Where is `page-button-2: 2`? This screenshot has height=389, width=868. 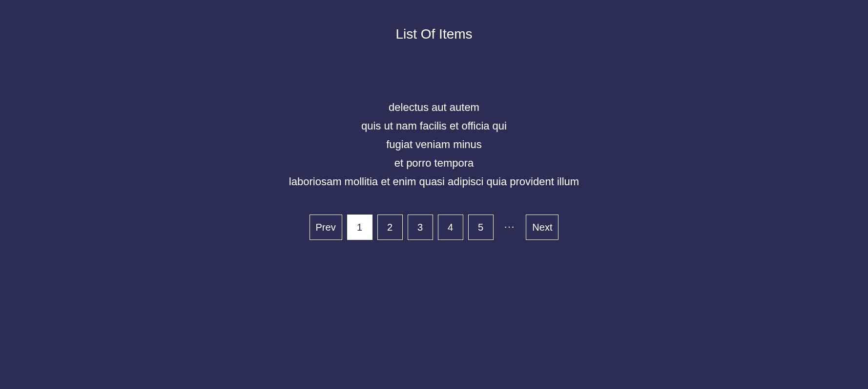
page-button-2: 2 is located at coordinates (390, 227).